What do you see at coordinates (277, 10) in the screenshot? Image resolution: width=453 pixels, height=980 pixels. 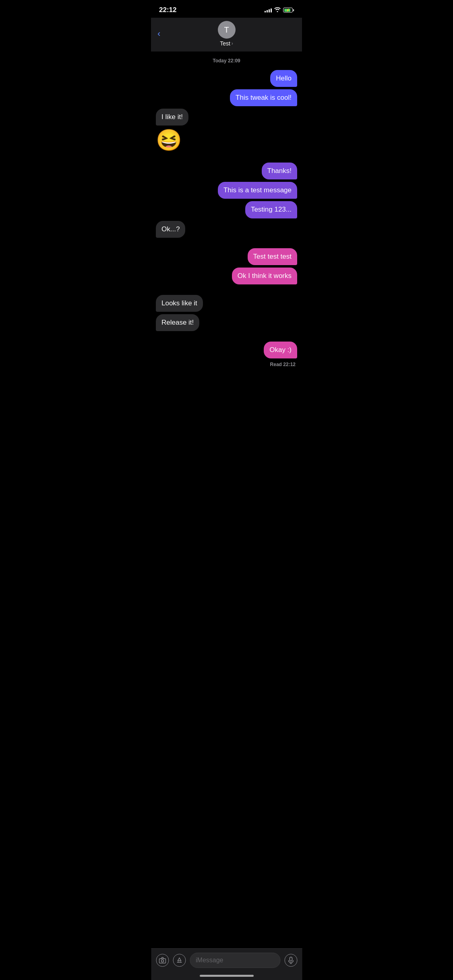 I see `wifi-icon` at bounding box center [277, 10].